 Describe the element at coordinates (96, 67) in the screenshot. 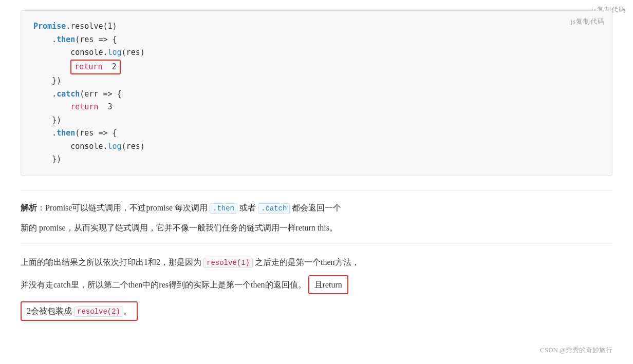

I see `return2-highlight: return 2` at that location.